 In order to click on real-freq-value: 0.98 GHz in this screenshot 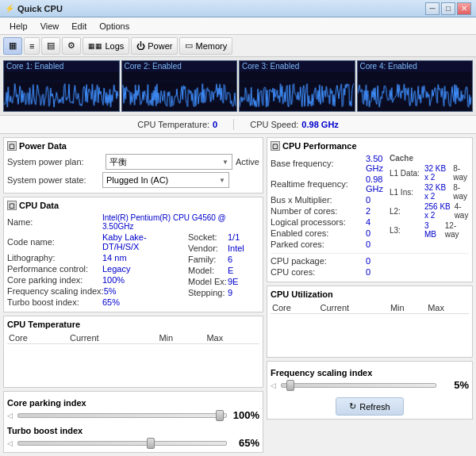, I will do `click(374, 184)`.